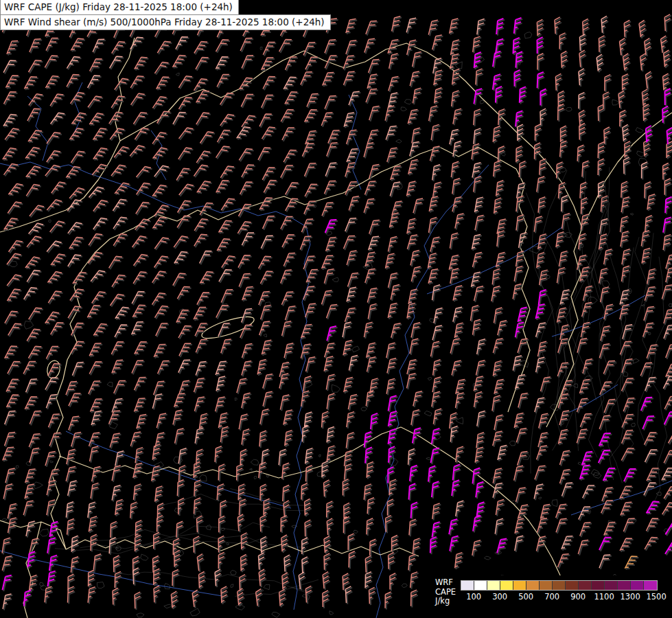 The width and height of the screenshot is (672, 618). I want to click on legend-title-line-unit: J/kg, so click(445, 602).